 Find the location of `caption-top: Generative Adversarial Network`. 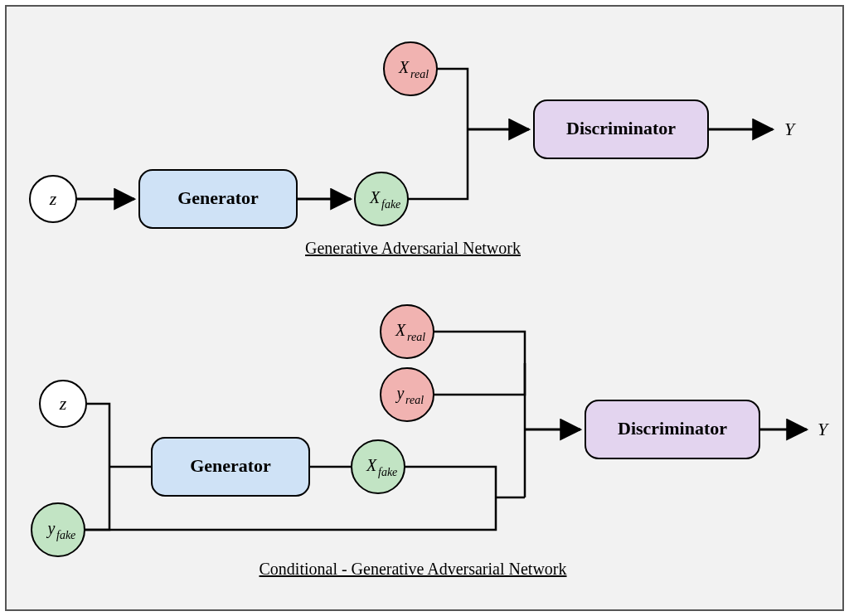

caption-top: Generative Adversarial Network is located at coordinates (413, 248).